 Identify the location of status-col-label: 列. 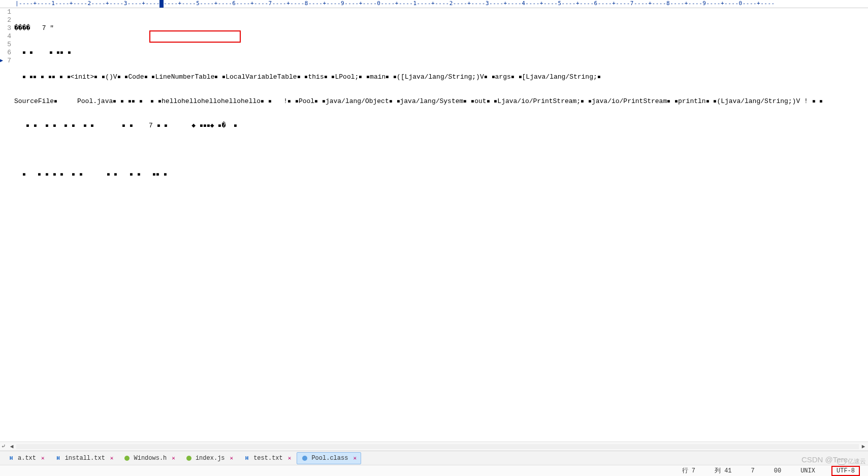
(718, 471).